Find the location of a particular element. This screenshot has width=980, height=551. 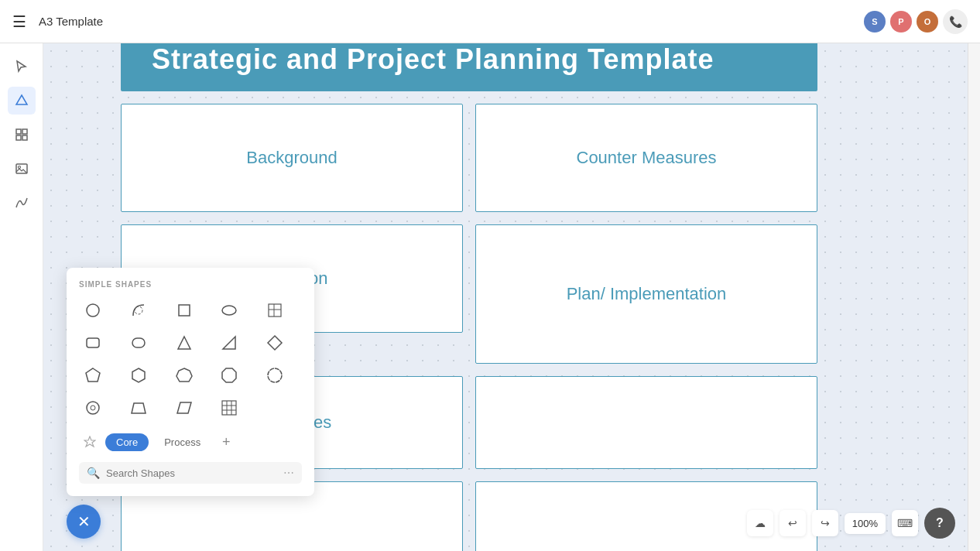

shape-octagon is located at coordinates (229, 375).